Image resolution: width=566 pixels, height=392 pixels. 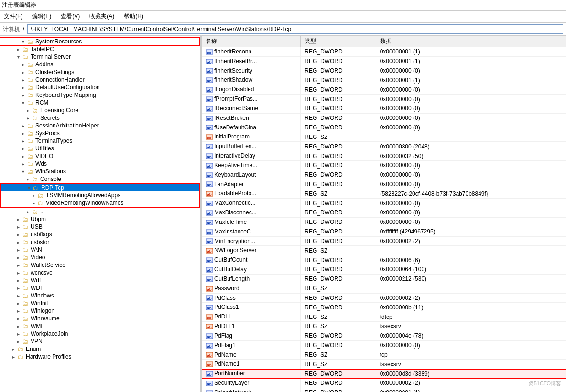 What do you see at coordinates (100, 195) in the screenshot?
I see `tree-item: ▸🗂TSMMRemotingAllowedApps` at bounding box center [100, 195].